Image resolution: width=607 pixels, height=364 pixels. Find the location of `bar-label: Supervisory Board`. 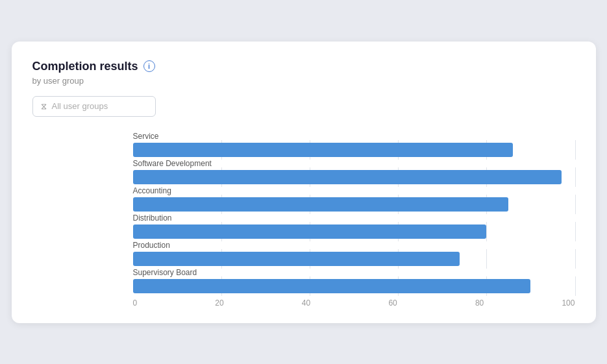

bar-label: Supervisory Board is located at coordinates (165, 273).